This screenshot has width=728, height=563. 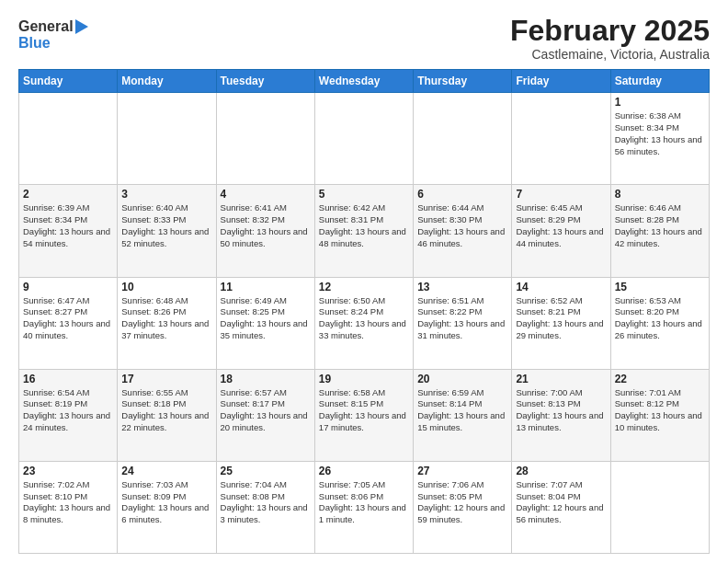 What do you see at coordinates (561, 323) in the screenshot?
I see `day-cell: 14Sunrise: 6:52 AM Sunset: 8:21 PM Dayli…` at bounding box center [561, 323].